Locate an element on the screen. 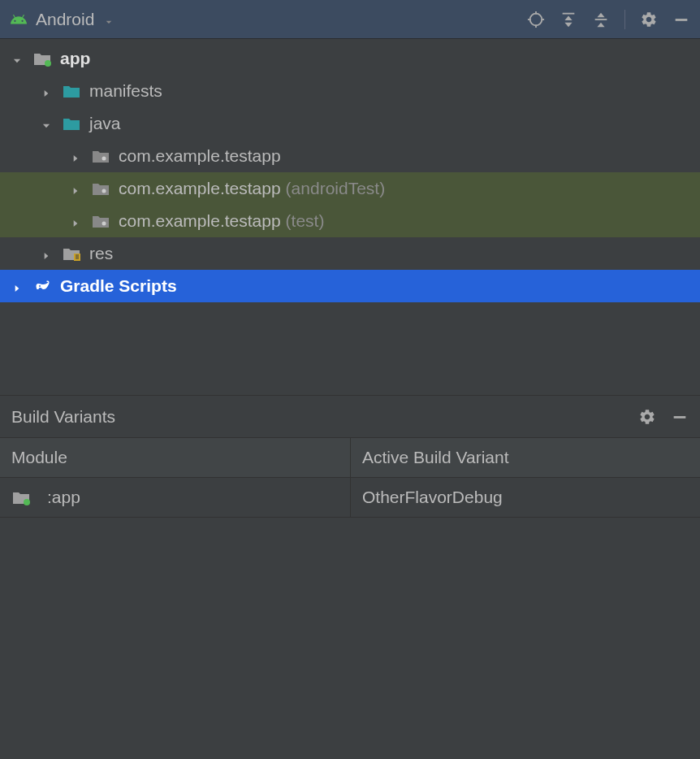  toolbar-actions is located at coordinates (609, 20).